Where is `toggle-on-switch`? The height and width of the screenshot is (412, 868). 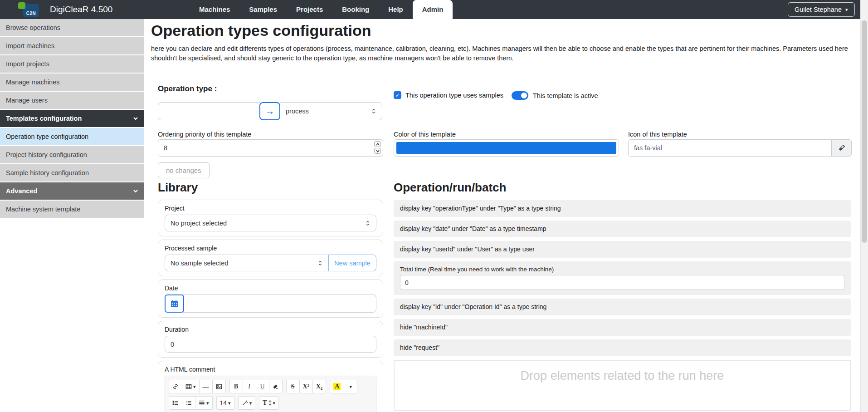
toggle-on-switch is located at coordinates (520, 95).